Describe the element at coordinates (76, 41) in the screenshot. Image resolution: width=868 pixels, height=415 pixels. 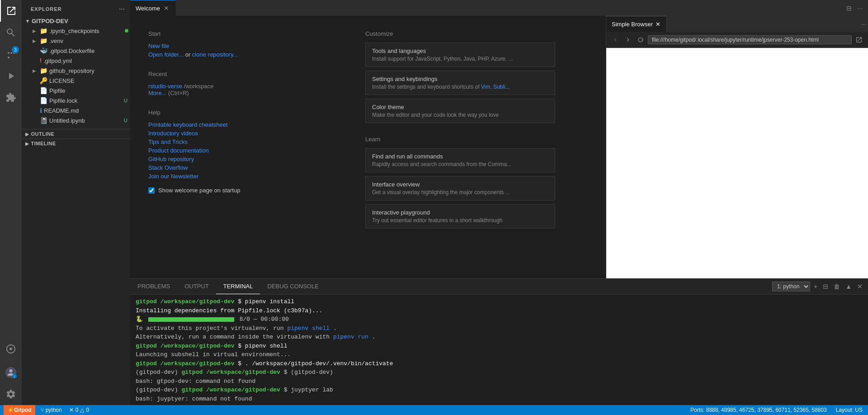
I see `tree-item-venv: ▶ 📁 .venv` at that location.